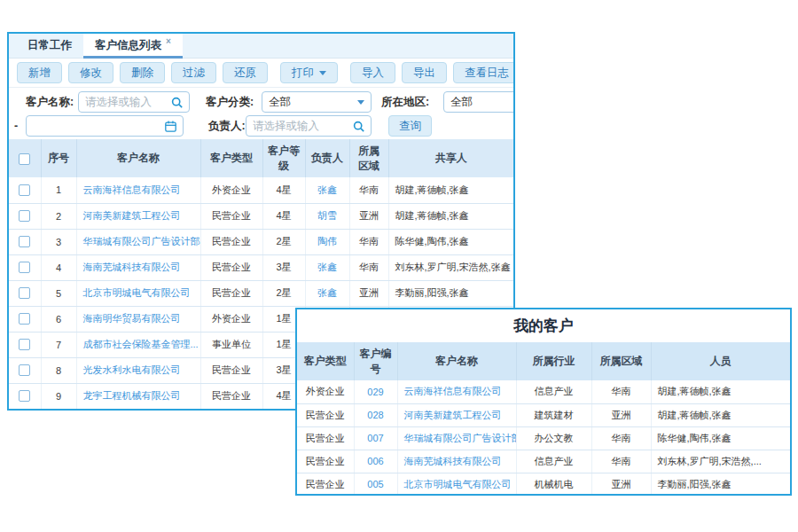  Describe the element at coordinates (193, 73) in the screenshot. I see `filter-button: 过滤` at that location.